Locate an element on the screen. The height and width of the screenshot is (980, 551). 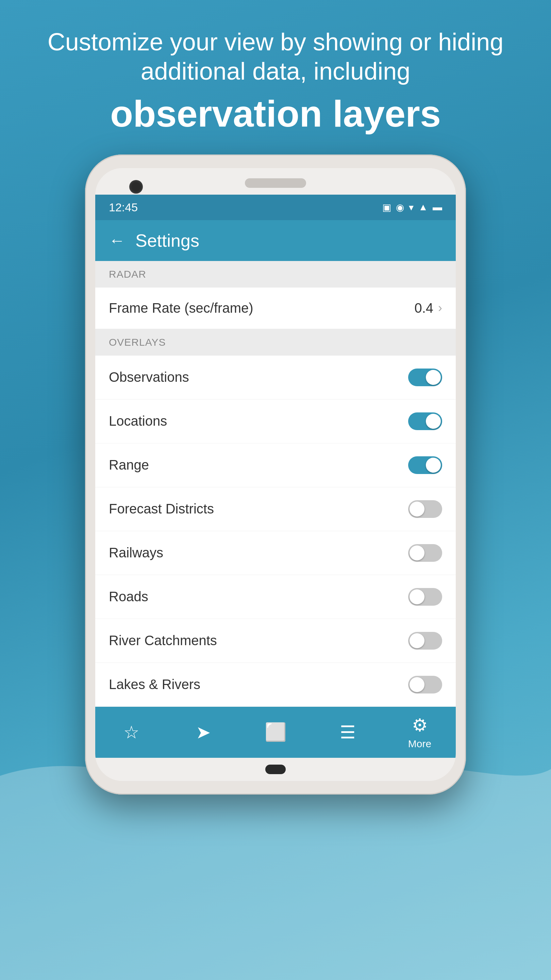
wifi-icon: ▾ is located at coordinates (411, 207).